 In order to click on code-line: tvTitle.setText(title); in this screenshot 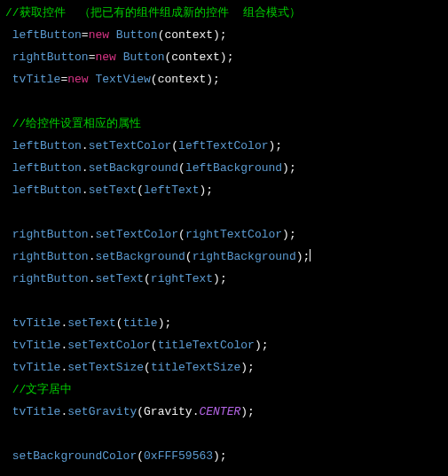, I will do `click(227, 323)`.